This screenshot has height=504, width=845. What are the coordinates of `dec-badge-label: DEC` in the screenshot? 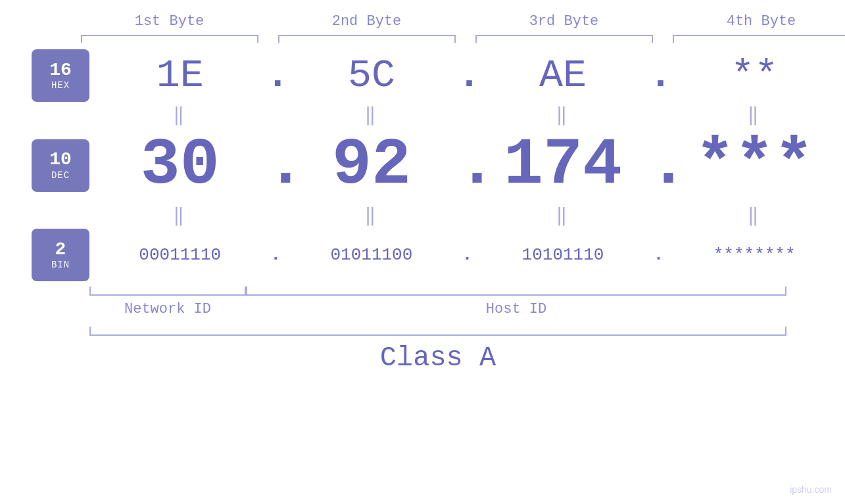 It's located at (60, 175).